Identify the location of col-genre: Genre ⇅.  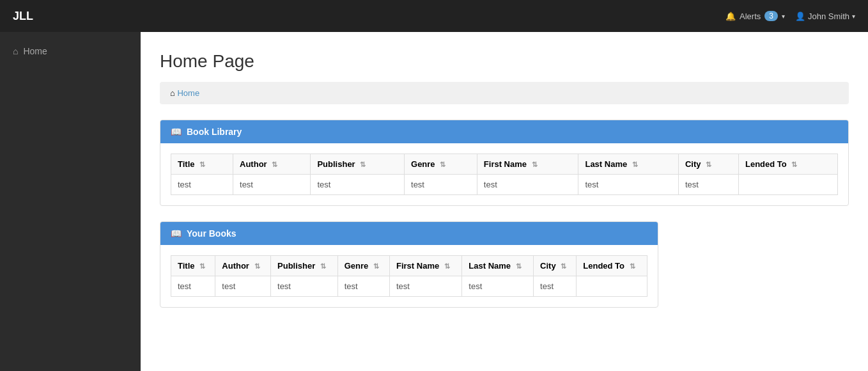
(441, 164).